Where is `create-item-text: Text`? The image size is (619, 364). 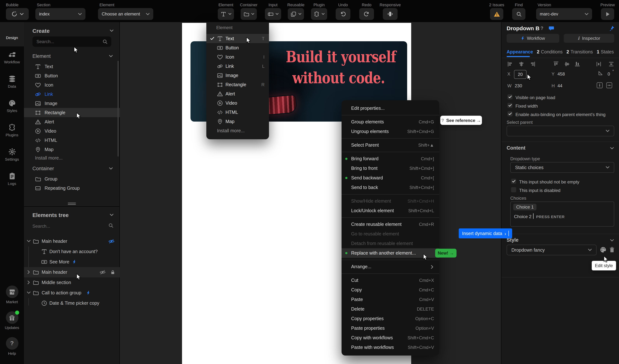
create-item-text: Text is located at coordinates (72, 67).